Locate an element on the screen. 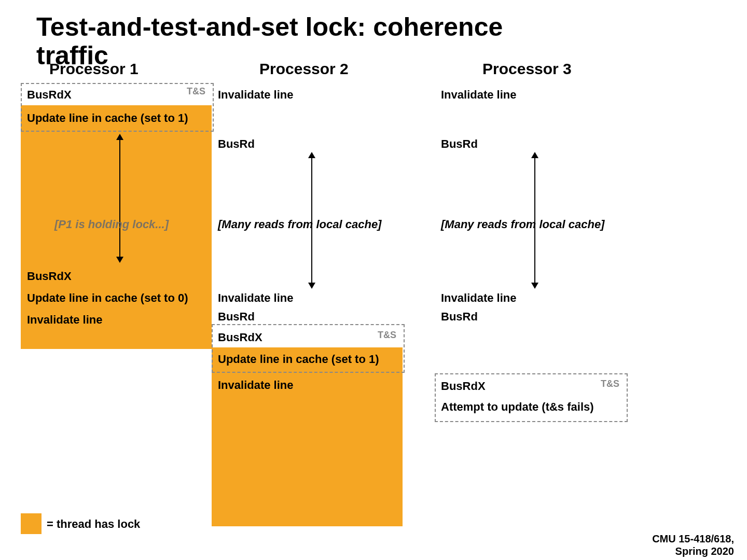 This screenshot has width=747, height=560. footer-course: CMU 15-418/618, is located at coordinates (693, 539).